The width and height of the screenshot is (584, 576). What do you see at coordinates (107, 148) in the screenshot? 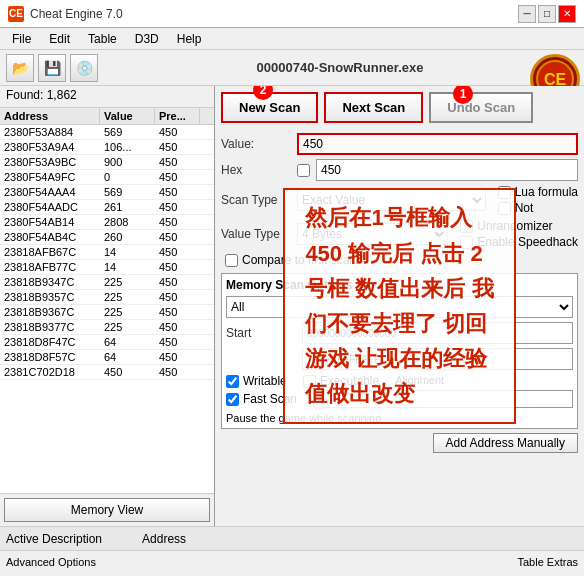
I see `table-row: 2380F53A9A4 106... 450` at bounding box center [107, 148].